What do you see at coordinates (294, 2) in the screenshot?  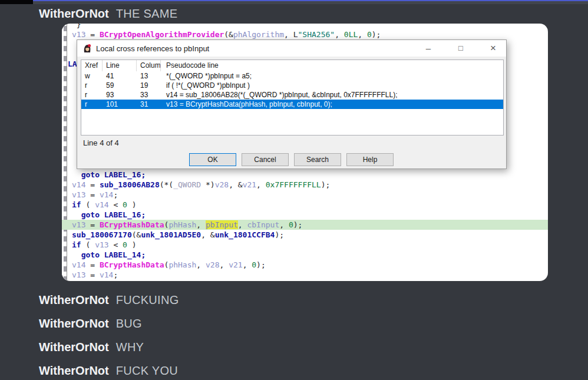 I see `previous-attachment-edge` at bounding box center [294, 2].